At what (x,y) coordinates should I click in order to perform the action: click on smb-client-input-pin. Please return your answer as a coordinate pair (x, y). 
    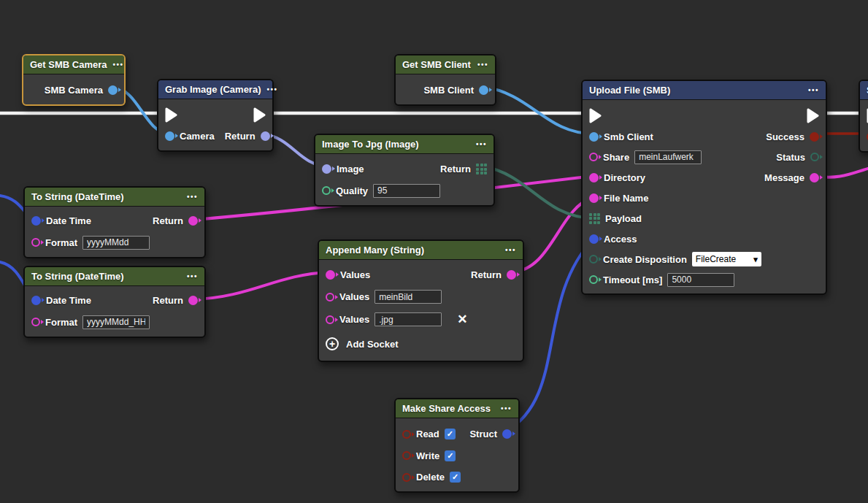
    Looking at the image, I should click on (594, 137).